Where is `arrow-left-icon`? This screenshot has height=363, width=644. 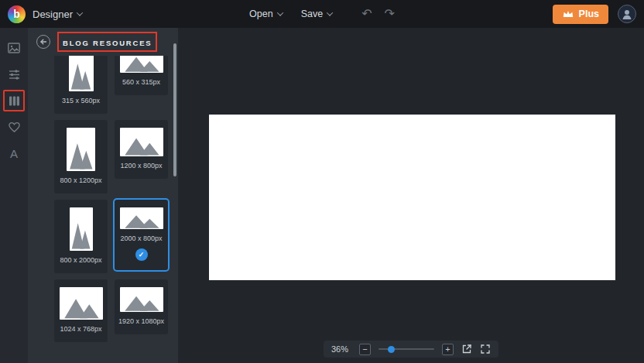 arrow-left-icon is located at coordinates (43, 42).